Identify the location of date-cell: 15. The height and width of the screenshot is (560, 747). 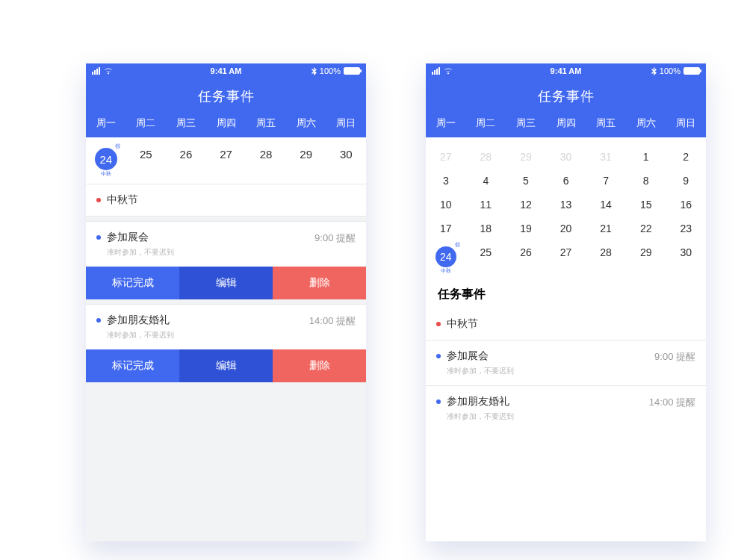
(646, 205).